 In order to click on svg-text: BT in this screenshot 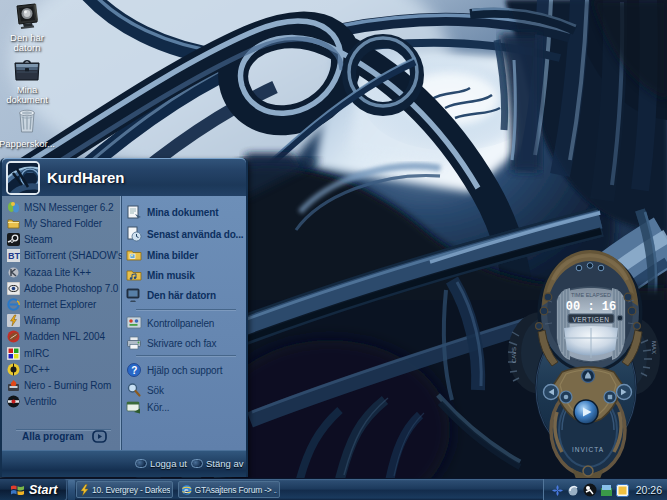, I will do `click(14, 256)`.